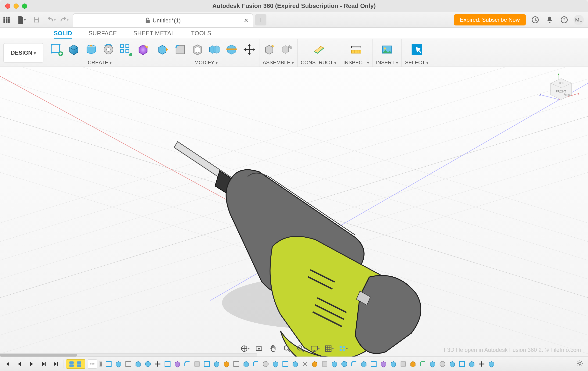  I want to click on redo-button, so click(64, 20).